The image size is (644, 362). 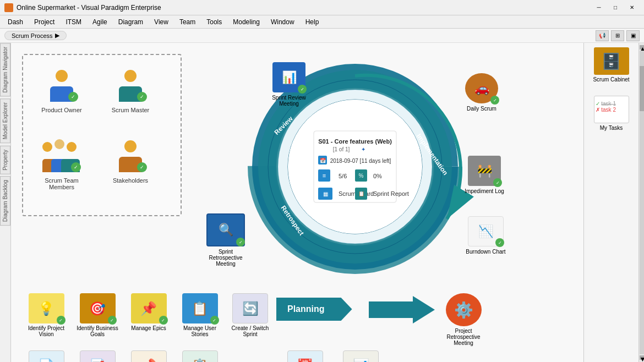 What do you see at coordinates (130, 110) in the screenshot?
I see `scrum-master-label: Scrum Master` at bounding box center [130, 110].